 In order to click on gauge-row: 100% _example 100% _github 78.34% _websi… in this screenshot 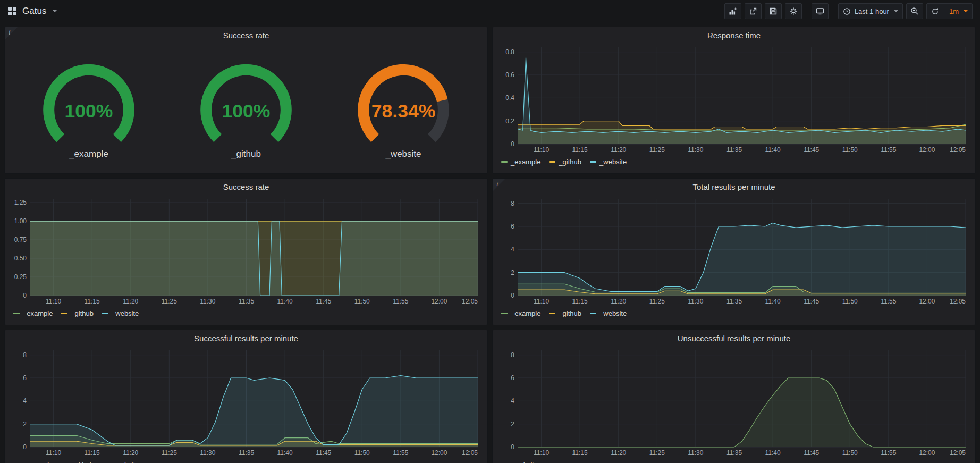, I will do `click(246, 107)`.